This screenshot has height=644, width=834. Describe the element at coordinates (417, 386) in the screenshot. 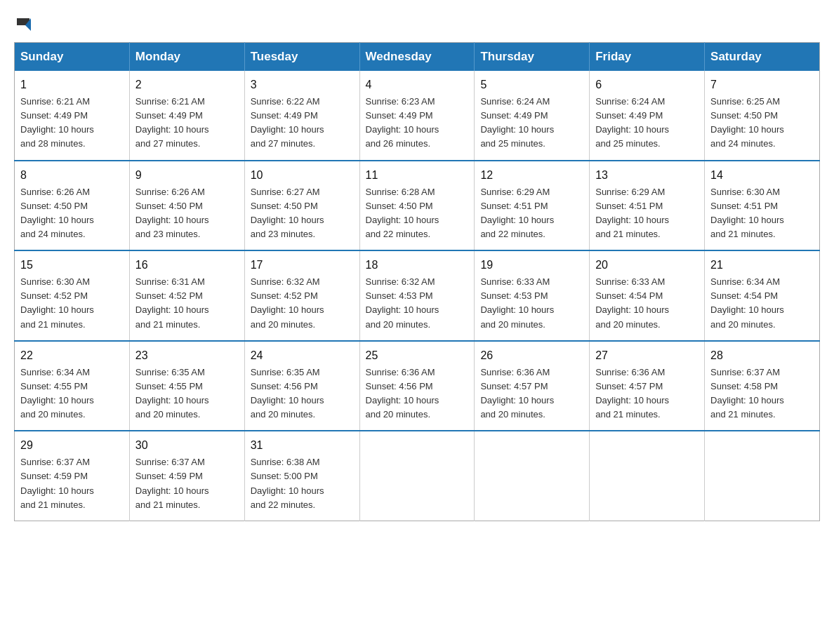

I see `calendar-week-4: 22 Sunrise: 6:34 AM Sunset: 4:55 PM Dayl…` at that location.